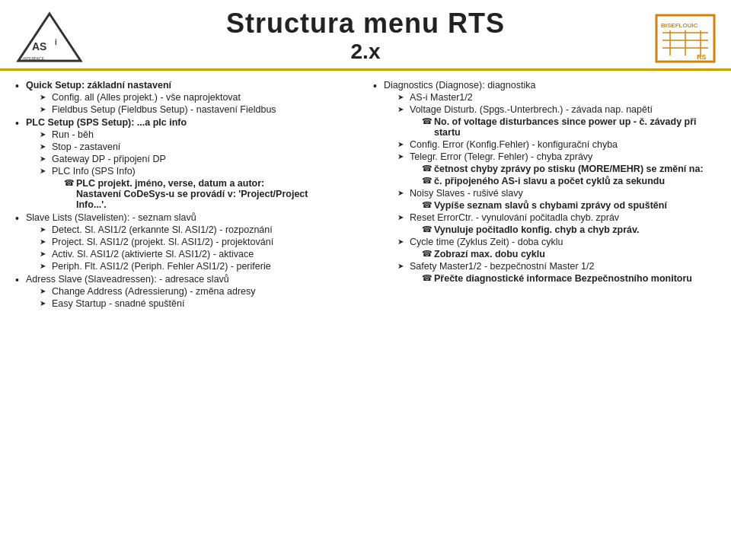 The width and height of the screenshot is (731, 560). Describe the element at coordinates (557, 272) in the screenshot. I see `li-safety: Safety Master1/2 - bezpečnostní Master 1…` at that location.